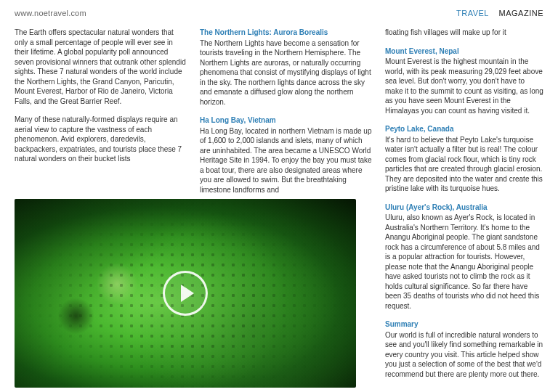 The height and width of the screenshot is (392, 558). What do you see at coordinates (500, 13) in the screenshot?
I see `brand: TRAVEL MAGAZINE` at bounding box center [500, 13].